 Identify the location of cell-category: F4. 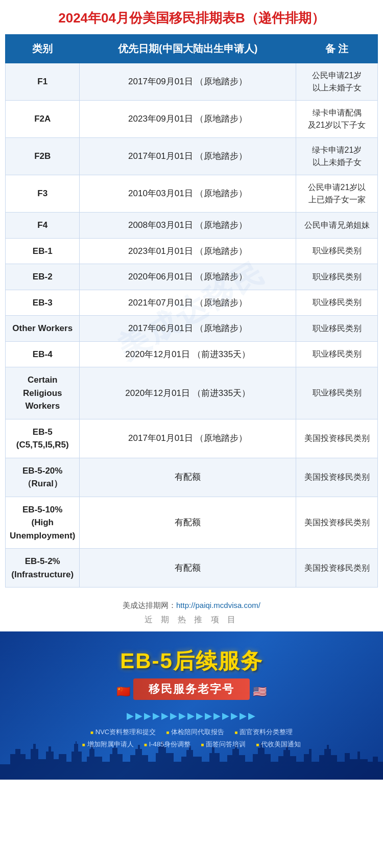
(43, 226).